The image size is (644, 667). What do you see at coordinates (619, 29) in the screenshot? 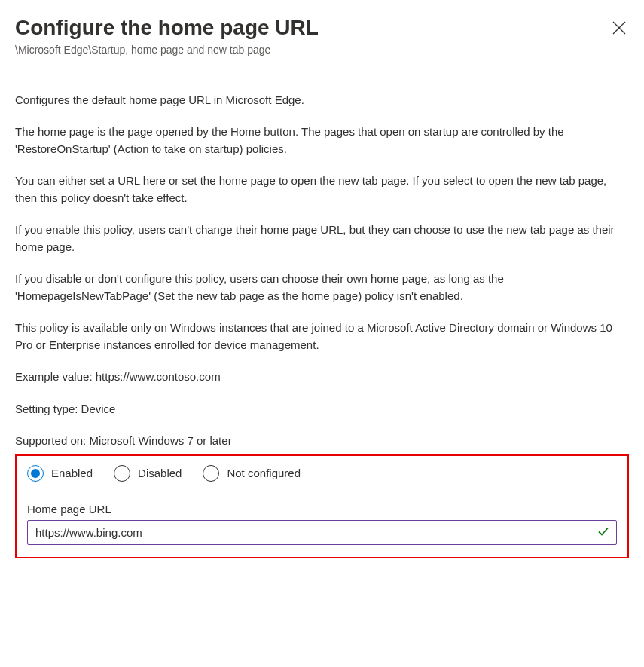
I see `close-button` at bounding box center [619, 29].